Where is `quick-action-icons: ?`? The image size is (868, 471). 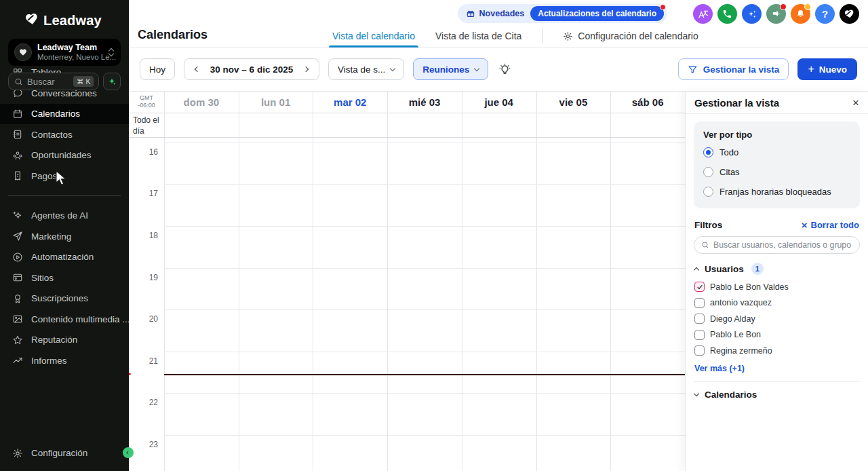
quick-action-icons: ? is located at coordinates (776, 14).